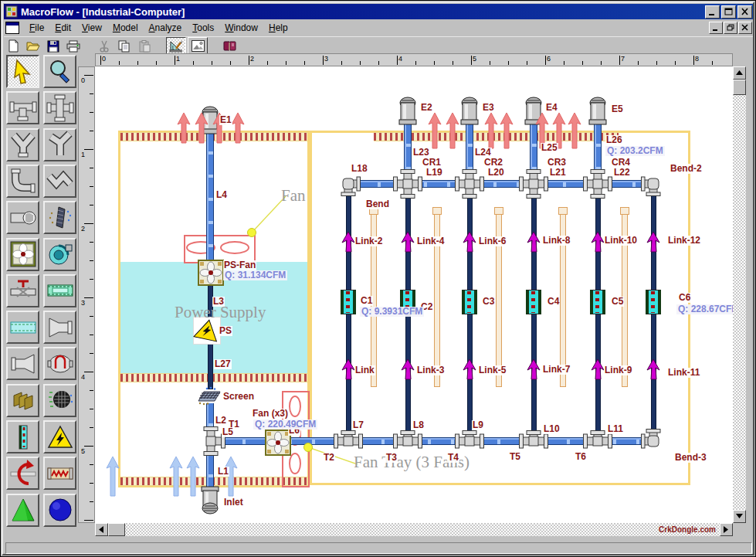 Image resolution: width=756 pixels, height=557 pixels. I want to click on tool-heat-exchanger, so click(60, 363).